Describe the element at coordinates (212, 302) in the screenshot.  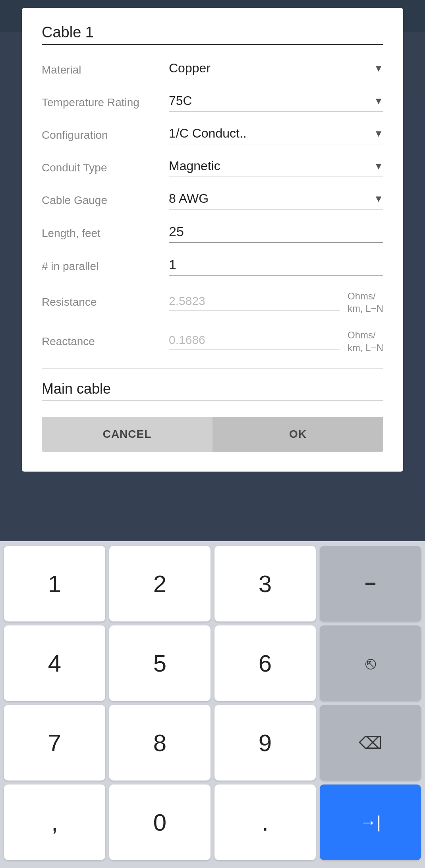
I see `resistance-row: Resistance Ohms/km, L−N` at that location.